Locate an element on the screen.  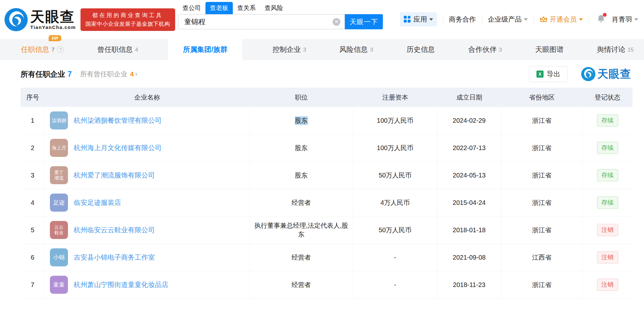
company-avatar: 童童 is located at coordinates (59, 285).